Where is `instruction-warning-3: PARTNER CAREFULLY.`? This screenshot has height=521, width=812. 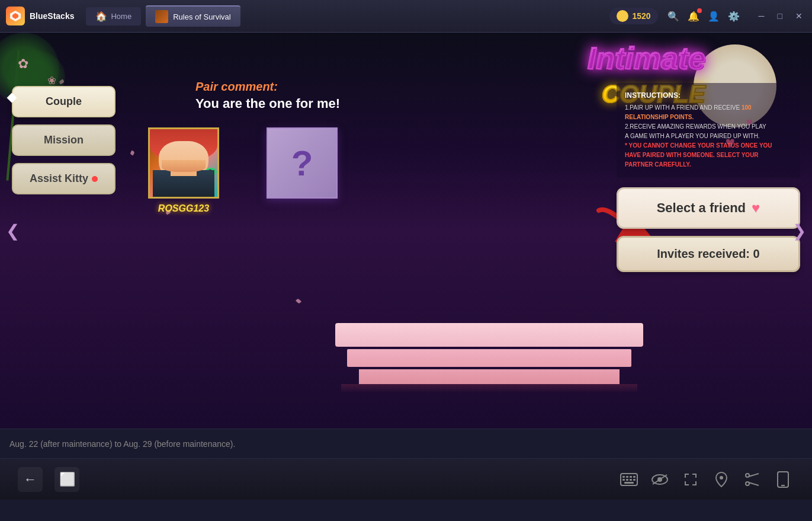 instruction-warning-3: PARTNER CAREFULLY. is located at coordinates (658, 165).